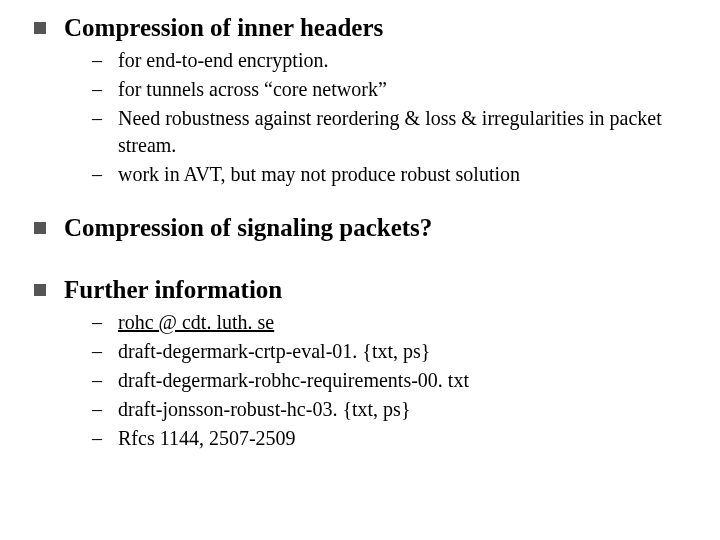  What do you see at coordinates (173, 290) in the screenshot?
I see `section-heading: Further information` at bounding box center [173, 290].